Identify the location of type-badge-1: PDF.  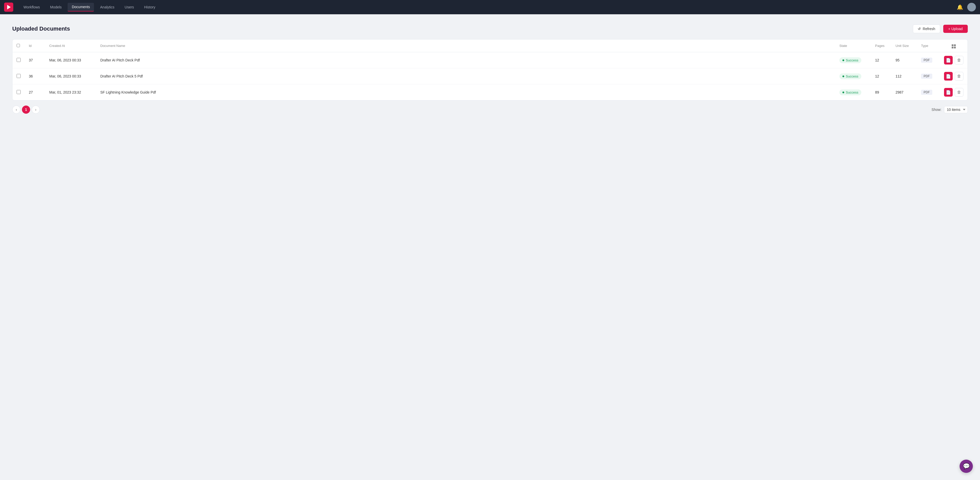
(927, 76).